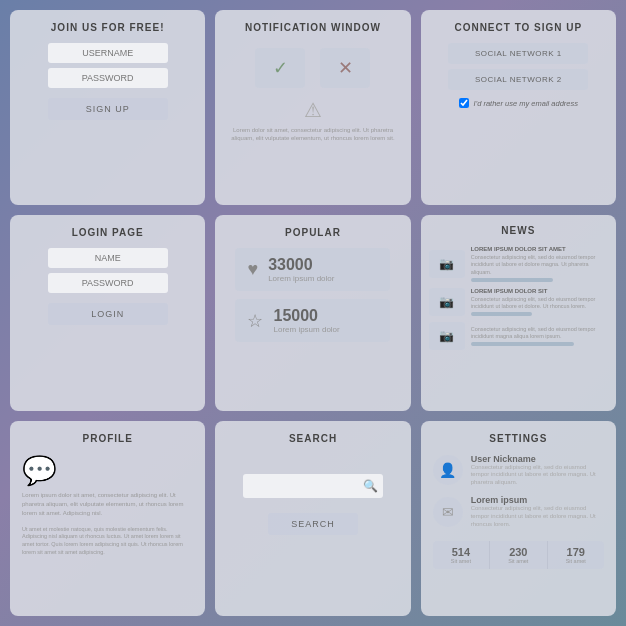 The width and height of the screenshot is (626, 626). I want to click on stats-num-1: 514, so click(461, 552).